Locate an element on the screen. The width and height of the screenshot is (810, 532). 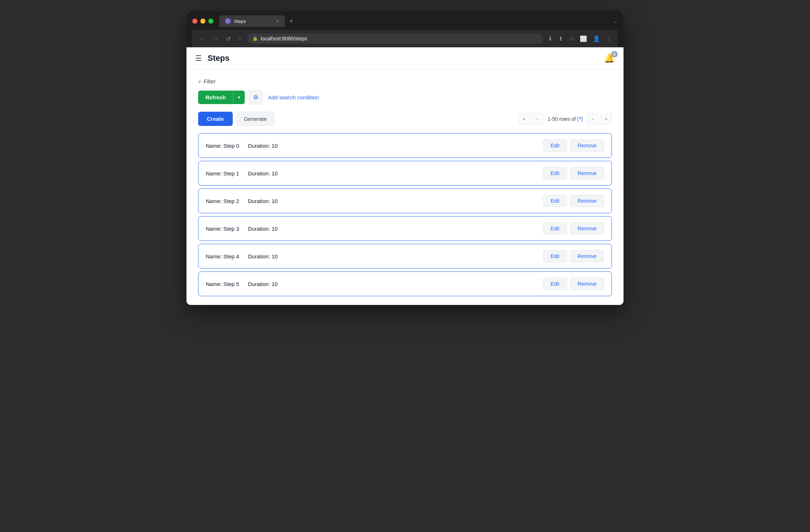
first-page-button: « is located at coordinates (524, 119).